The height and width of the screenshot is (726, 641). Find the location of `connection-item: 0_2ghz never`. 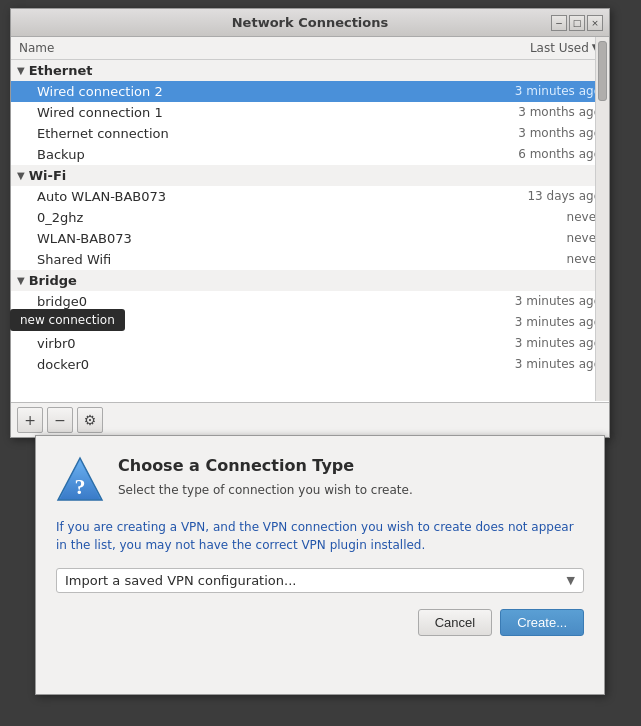

connection-item: 0_2ghz never is located at coordinates (310, 218).